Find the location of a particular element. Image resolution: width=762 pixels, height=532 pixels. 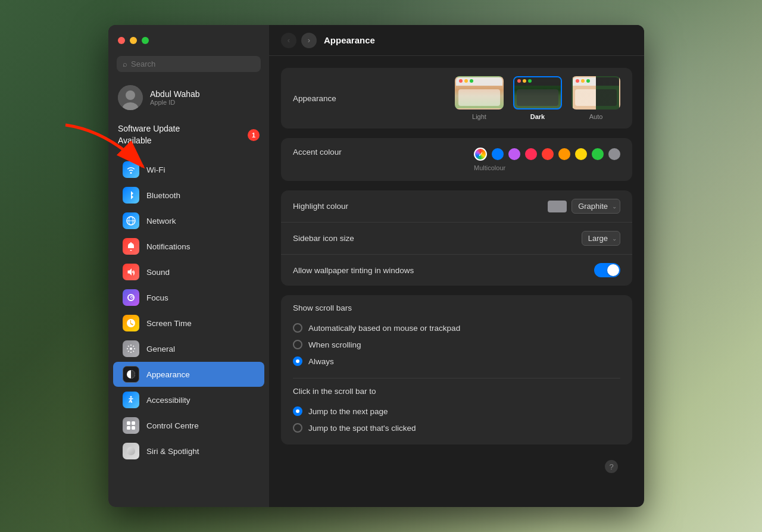

user-profile: Abdul Wahab Apple ID is located at coordinates (189, 99).